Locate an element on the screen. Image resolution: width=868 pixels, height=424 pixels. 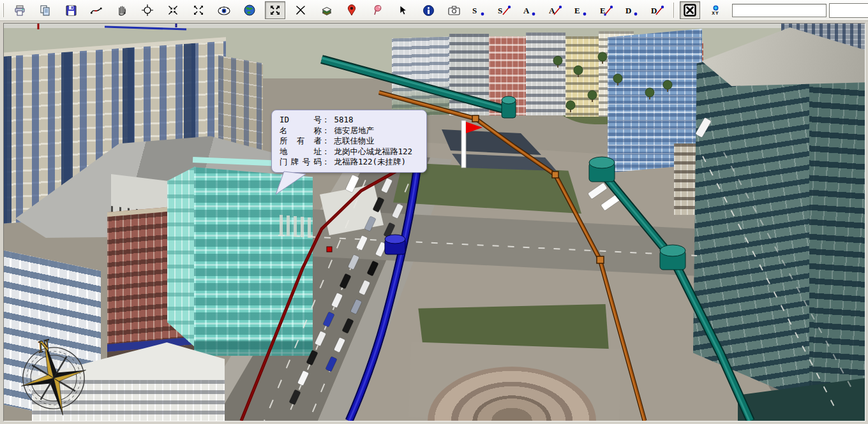
orange-node-marker is located at coordinates (475, 119).